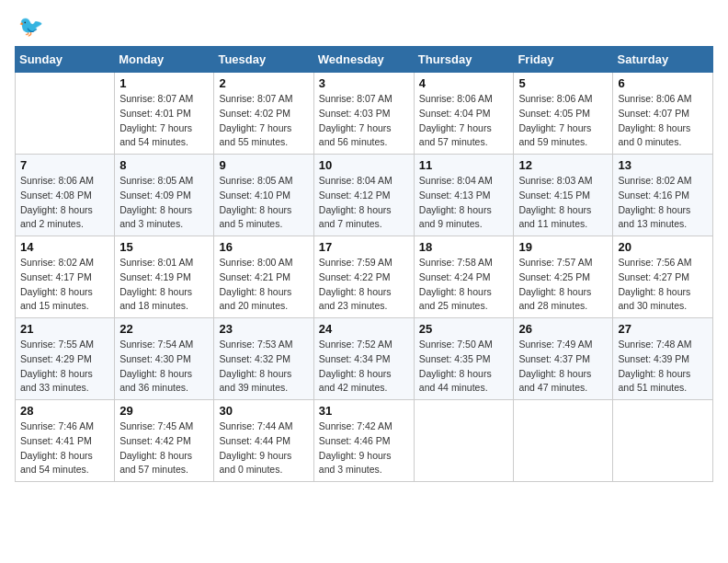 The image size is (728, 563). What do you see at coordinates (463, 195) in the screenshot?
I see `calendar-cell: 11Sunrise: 8:04 AM Sunset: 4:13 PM Dayli…` at bounding box center [463, 195].